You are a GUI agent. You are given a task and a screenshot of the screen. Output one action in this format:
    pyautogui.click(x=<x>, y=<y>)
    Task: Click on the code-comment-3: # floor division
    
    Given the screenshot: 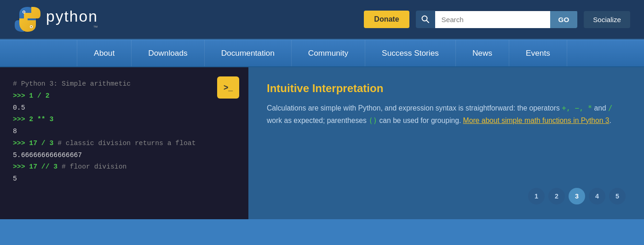 What is the action you would take?
    pyautogui.click(x=94, y=167)
    